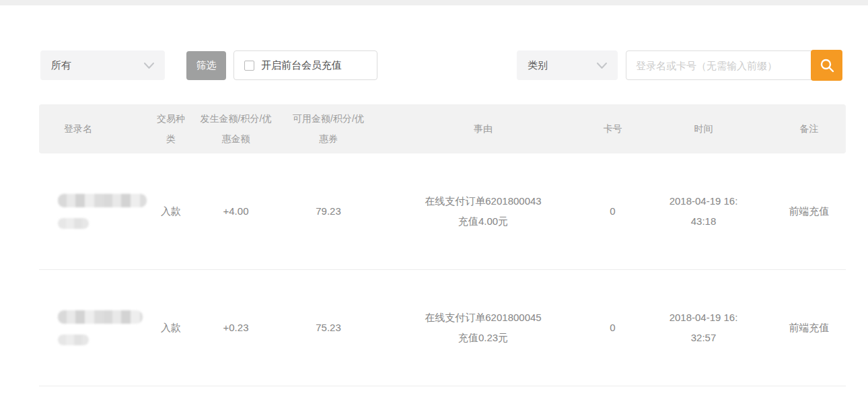  What do you see at coordinates (328, 328) in the screenshot?
I see `cell-available: 75.23` at bounding box center [328, 328].